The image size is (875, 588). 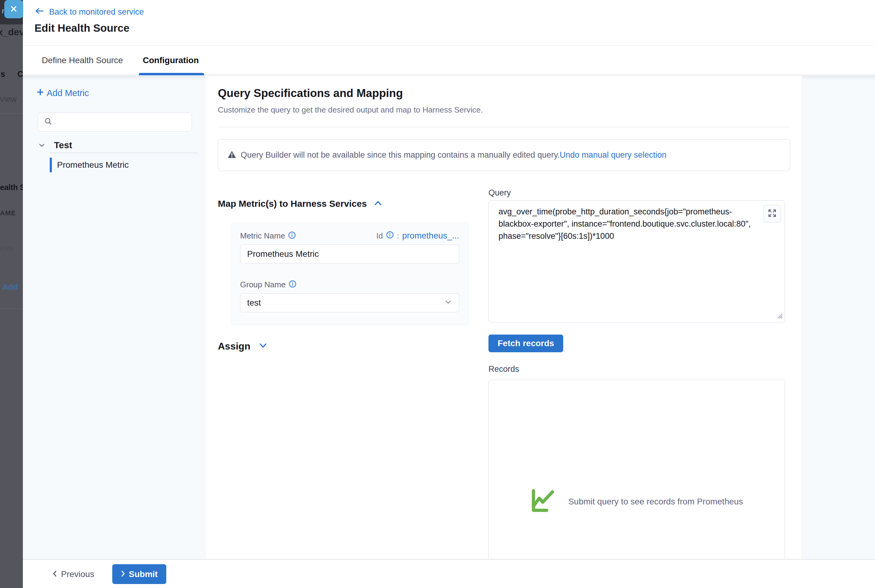 What do you see at coordinates (139, 574) in the screenshot?
I see `submit-button: Submit` at bounding box center [139, 574].